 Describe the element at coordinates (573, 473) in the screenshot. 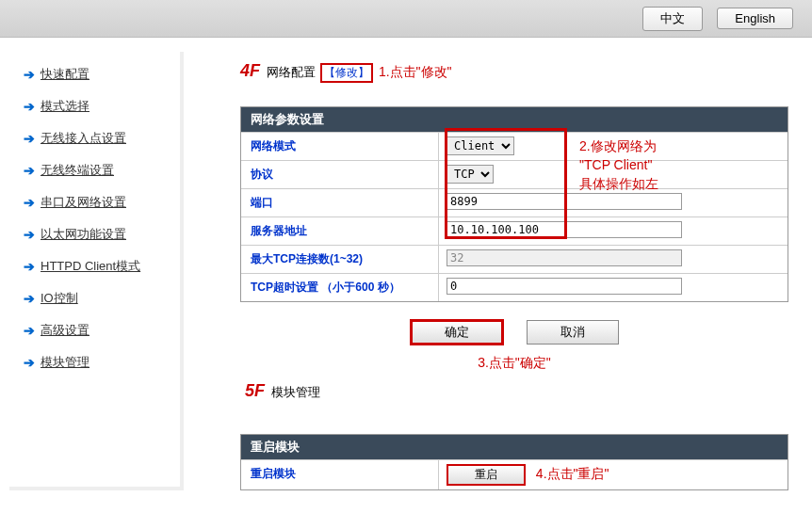

I see `annotation-4: 4.点击"重启"` at that location.